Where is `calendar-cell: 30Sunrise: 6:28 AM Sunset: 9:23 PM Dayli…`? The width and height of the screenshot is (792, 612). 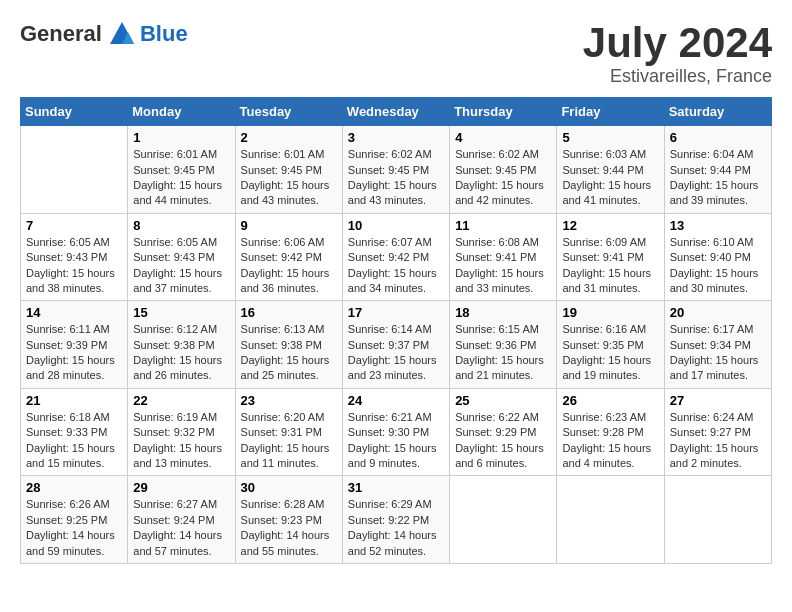
calendar-cell: 30Sunrise: 6:28 AM Sunset: 9:23 PM Dayli… is located at coordinates (288, 520).